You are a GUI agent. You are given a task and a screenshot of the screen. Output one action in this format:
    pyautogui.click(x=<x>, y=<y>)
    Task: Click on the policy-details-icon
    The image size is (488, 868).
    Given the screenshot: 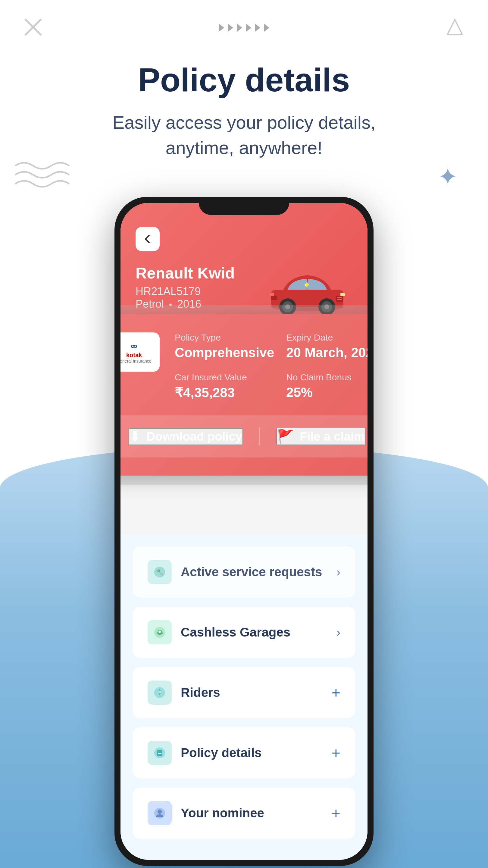 What is the action you would take?
    pyautogui.click(x=160, y=753)
    